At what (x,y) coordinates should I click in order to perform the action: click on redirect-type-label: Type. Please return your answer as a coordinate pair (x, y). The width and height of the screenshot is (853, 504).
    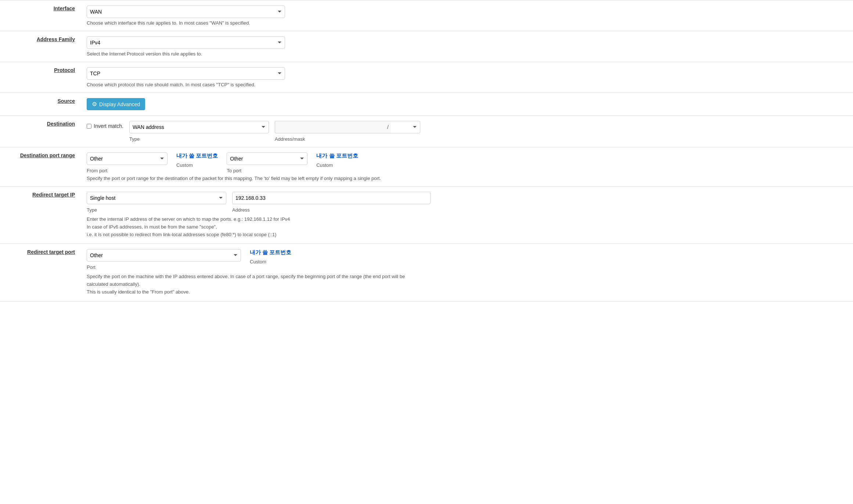
    Looking at the image, I should click on (156, 210).